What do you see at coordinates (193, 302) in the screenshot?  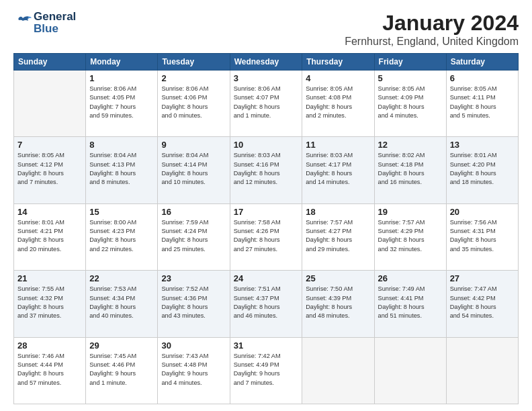 I see `day-info: Sunrise: 7:52 AM Sunset: 4:36 PM Dayligh…` at bounding box center [193, 302].